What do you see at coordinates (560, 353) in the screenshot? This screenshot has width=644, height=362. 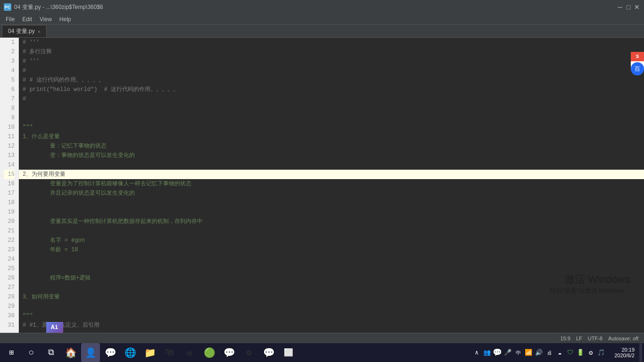 I see `tray-cloud: ☁` at bounding box center [560, 353].